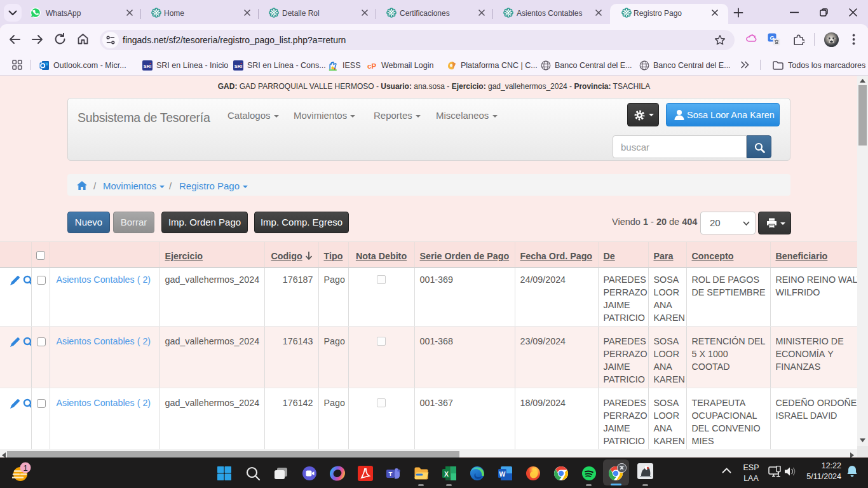  What do you see at coordinates (446, 474) in the screenshot?
I see `svg-text: X` at bounding box center [446, 474].